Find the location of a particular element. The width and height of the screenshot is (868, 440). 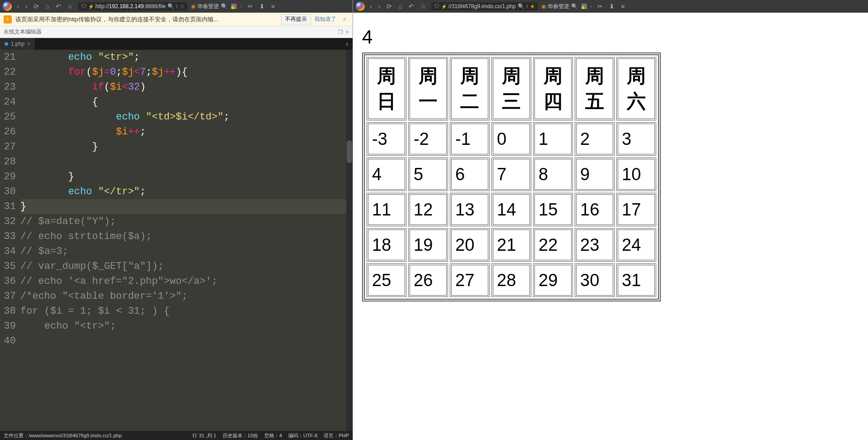

star-icon: ★ is located at coordinates (532, 6).